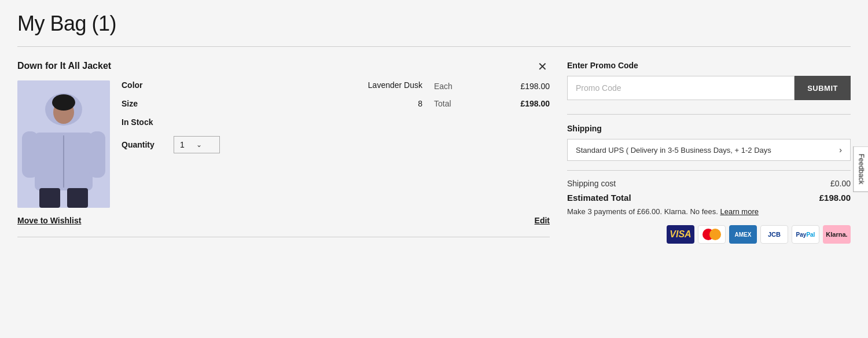  I want to click on visa-icon: VISA, so click(681, 234).